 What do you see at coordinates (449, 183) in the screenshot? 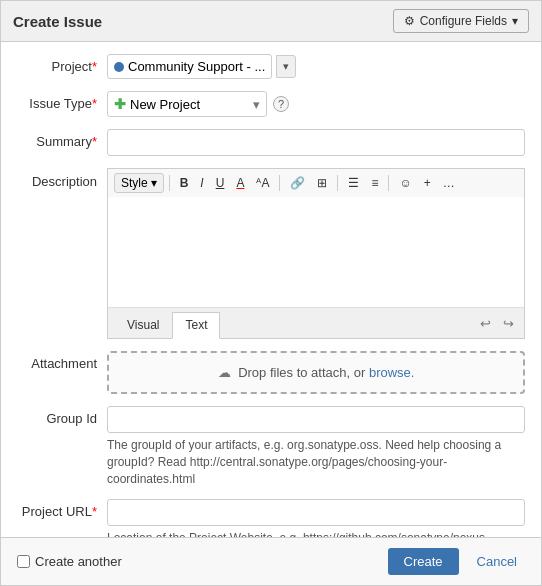
I see `more-icon: …` at bounding box center [449, 183].